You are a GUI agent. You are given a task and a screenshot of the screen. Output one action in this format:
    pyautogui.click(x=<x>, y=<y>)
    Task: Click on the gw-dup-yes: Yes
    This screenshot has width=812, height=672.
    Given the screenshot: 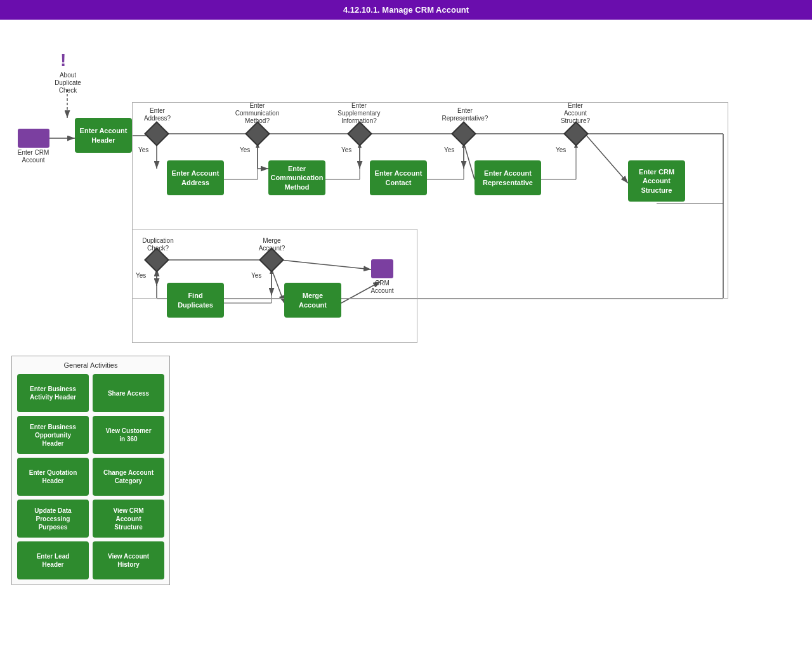 What is the action you would take?
    pyautogui.click(x=141, y=275)
    